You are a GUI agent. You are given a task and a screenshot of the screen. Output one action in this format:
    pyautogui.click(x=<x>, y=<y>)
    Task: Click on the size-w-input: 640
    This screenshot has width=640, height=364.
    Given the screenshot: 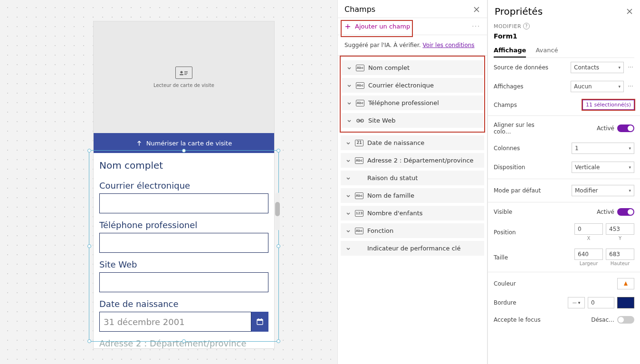 What is the action you would take?
    pyautogui.click(x=589, y=254)
    